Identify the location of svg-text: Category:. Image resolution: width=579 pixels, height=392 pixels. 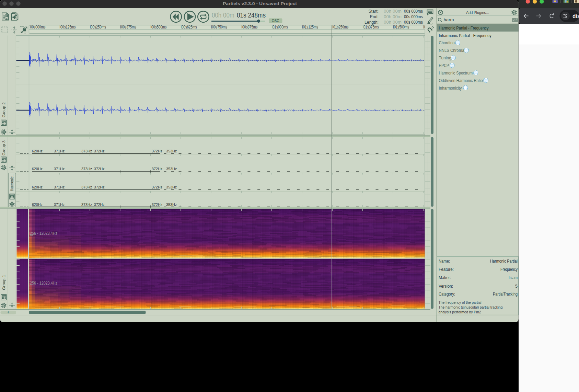
(447, 294).